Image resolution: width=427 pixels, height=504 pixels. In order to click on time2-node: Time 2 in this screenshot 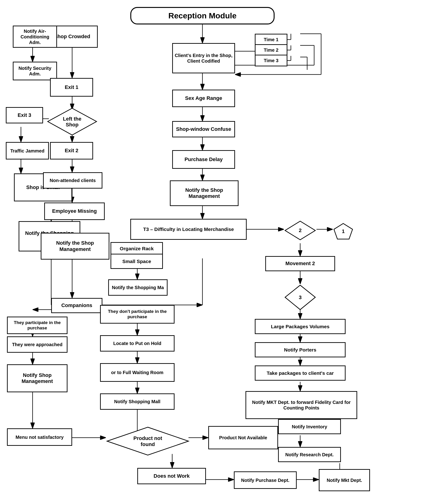, I will do `click(271, 50)`.